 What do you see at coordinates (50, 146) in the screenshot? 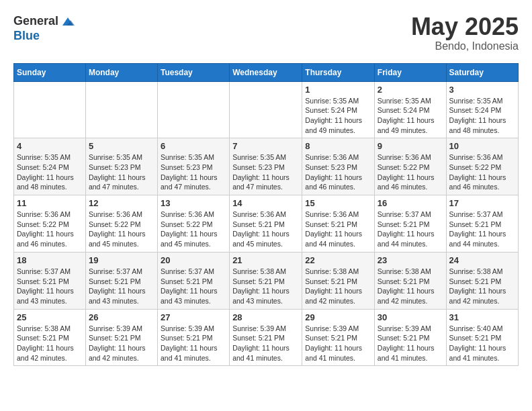
I see `day-number: 4` at bounding box center [50, 146].